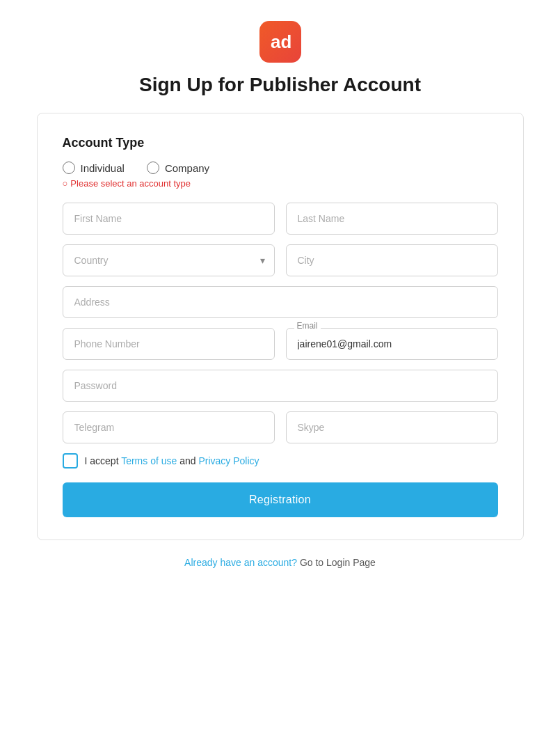 The image size is (560, 740). I want to click on first-name-input, so click(168, 219).